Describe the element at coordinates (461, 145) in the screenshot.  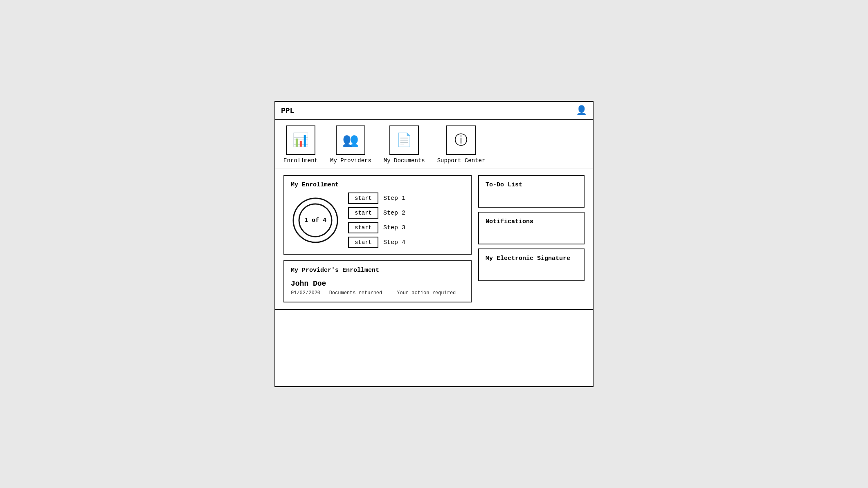
I see `nav-item-support-center: ⓘ Support Center` at that location.